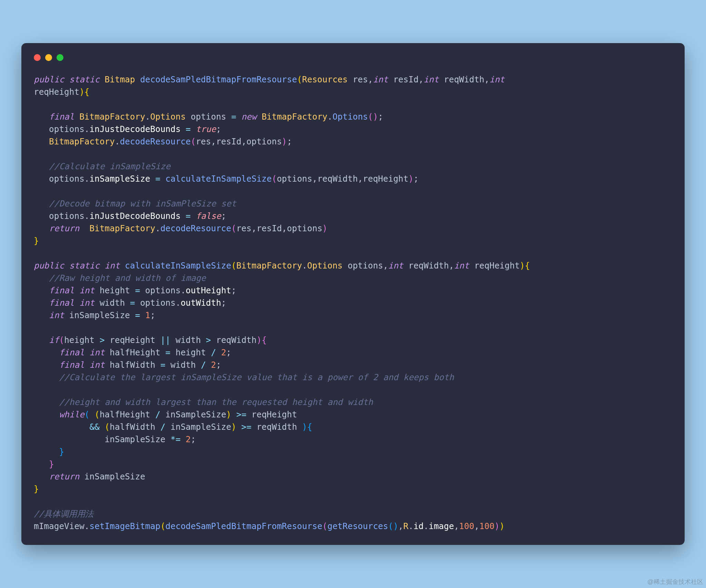 The width and height of the screenshot is (706, 588). I want to click on code-token: outWidth, so click(201, 303).